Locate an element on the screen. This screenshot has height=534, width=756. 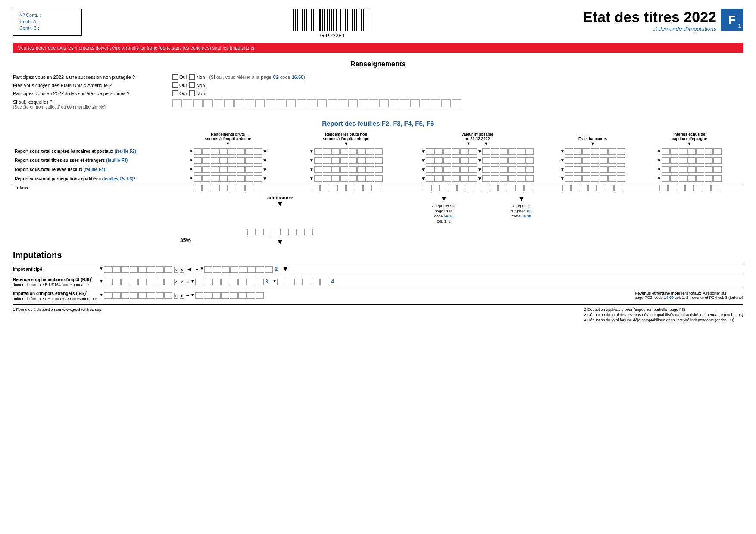
question-3-non: Non is located at coordinates (197, 93).